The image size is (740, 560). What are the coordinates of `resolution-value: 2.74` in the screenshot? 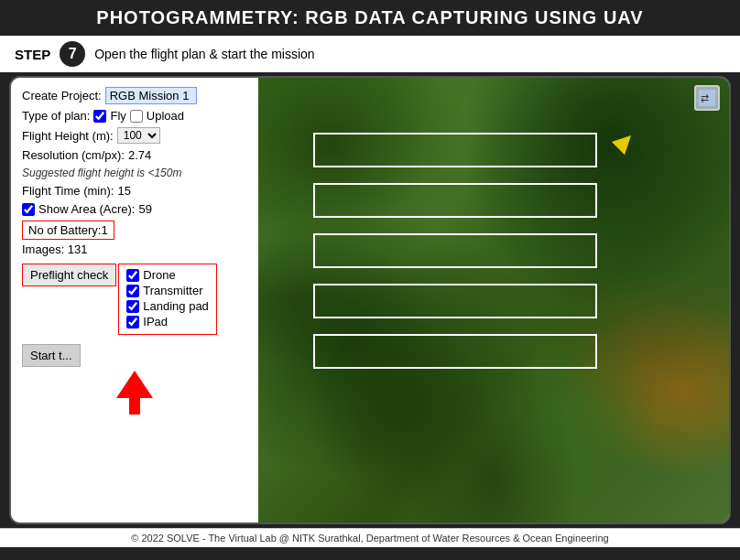 It's located at (139, 156).